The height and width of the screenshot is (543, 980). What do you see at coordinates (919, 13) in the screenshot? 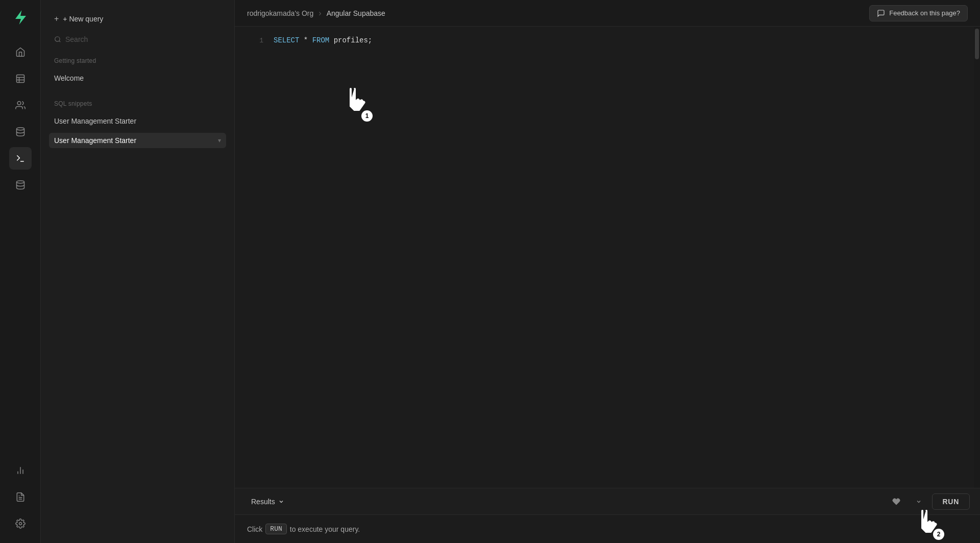
I see `feedback-button: Feedback on this page?` at bounding box center [919, 13].